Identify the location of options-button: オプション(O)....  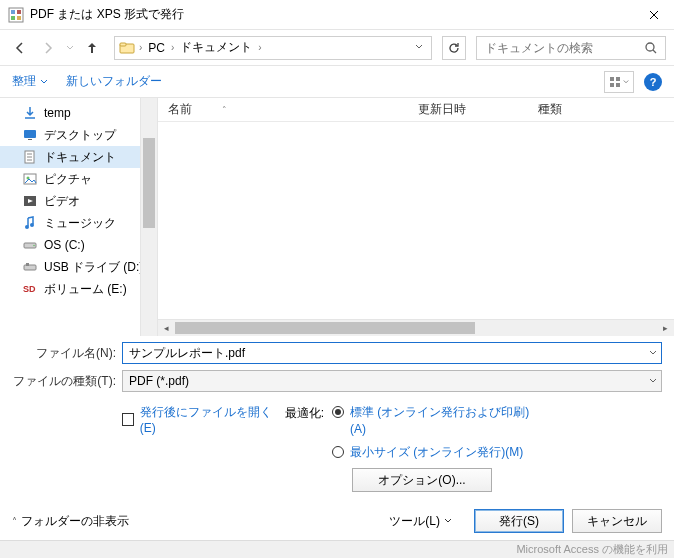
(422, 480).